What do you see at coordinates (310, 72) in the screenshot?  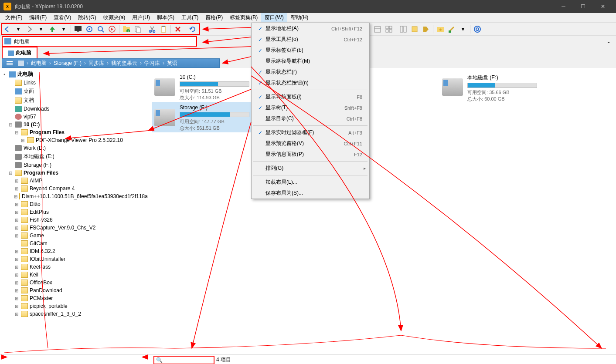 I see `menu-show-statusbar: ✓显示状态栏(r)` at bounding box center [310, 72].